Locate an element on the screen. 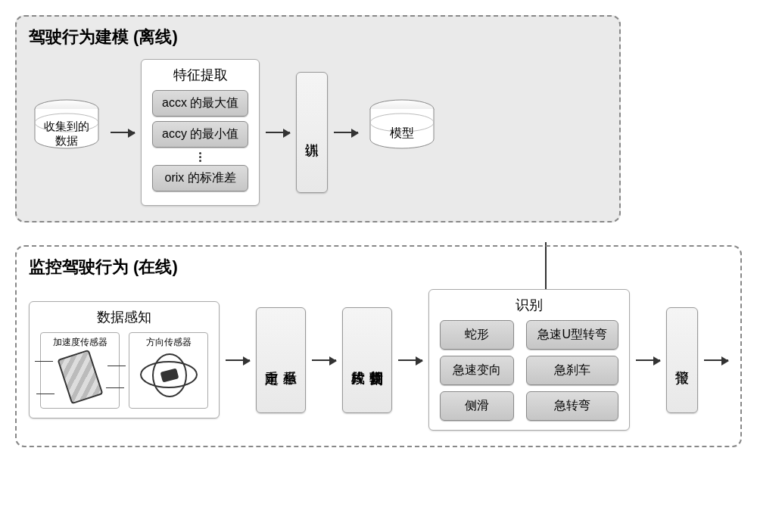 This screenshot has width=757, height=532. accelerometer-label: 加速度传感器 is located at coordinates (80, 342).